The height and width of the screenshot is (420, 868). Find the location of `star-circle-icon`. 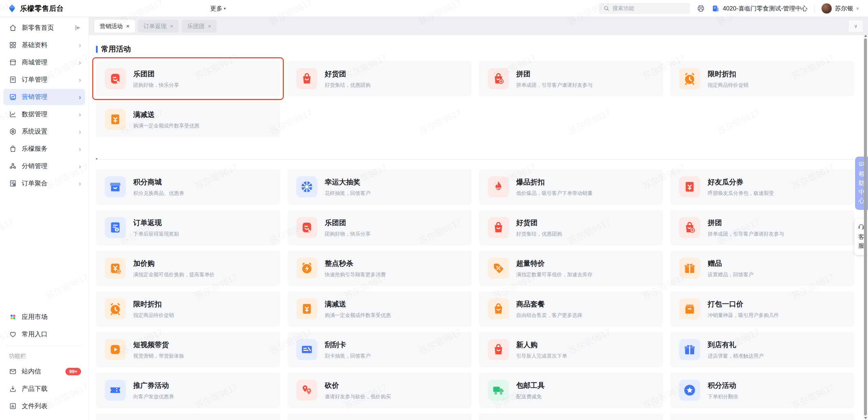

star-circle-icon is located at coordinates (690, 390).